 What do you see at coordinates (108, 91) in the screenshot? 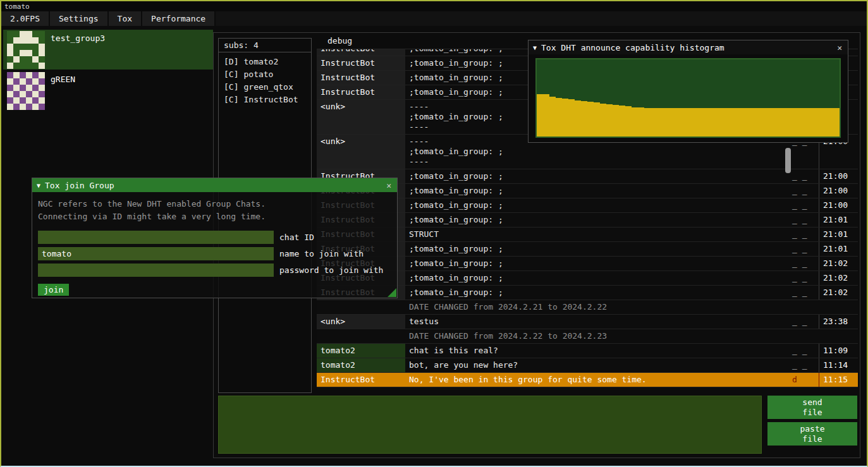
I see `sidebar-group-green: gREEN` at bounding box center [108, 91].